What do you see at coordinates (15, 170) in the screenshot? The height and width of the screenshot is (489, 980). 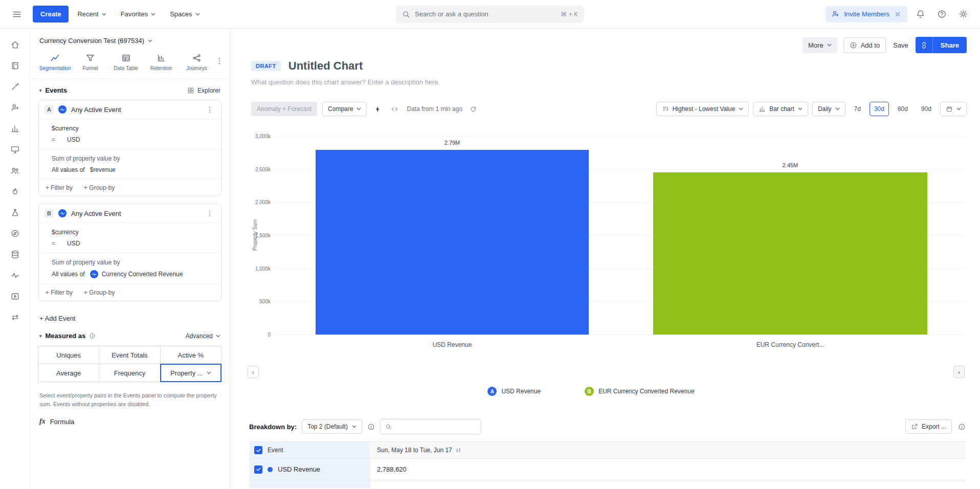 I see `users-icon` at bounding box center [15, 170].